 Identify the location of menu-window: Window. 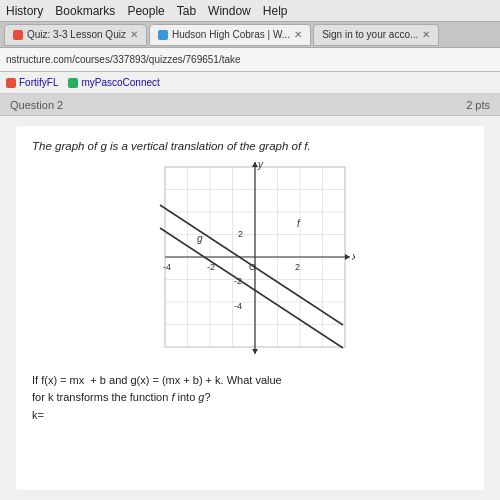
(230, 11).